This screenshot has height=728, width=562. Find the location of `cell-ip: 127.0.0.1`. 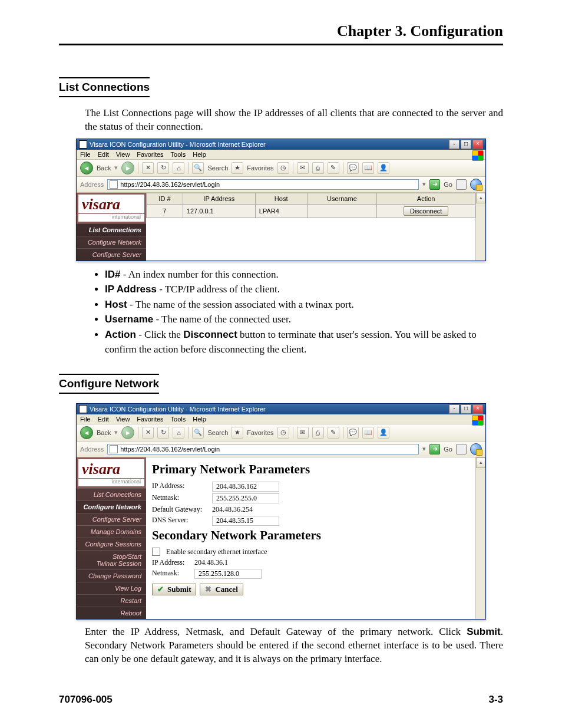

cell-ip: 127.0.0.1 is located at coordinates (219, 211).